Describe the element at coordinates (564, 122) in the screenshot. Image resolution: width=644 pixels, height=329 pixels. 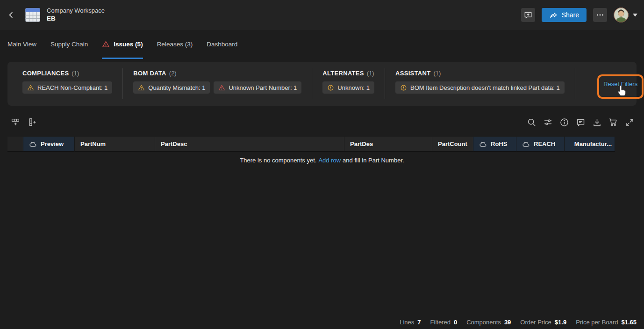
I see `info-button` at that location.